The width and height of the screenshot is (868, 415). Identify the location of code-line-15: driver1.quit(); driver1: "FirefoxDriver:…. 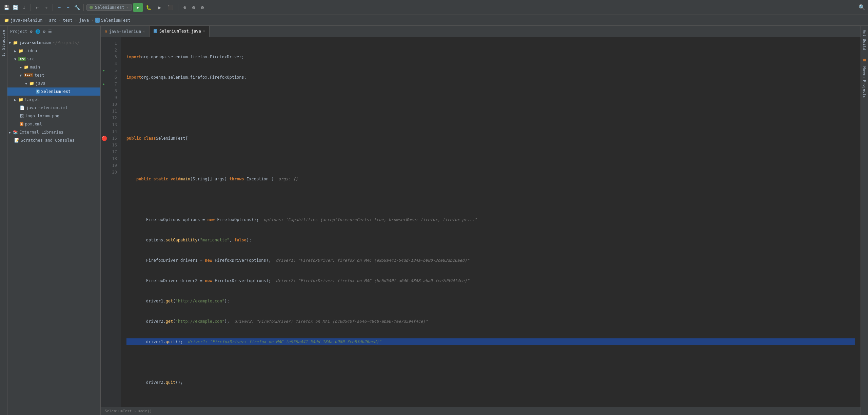
(491, 342).